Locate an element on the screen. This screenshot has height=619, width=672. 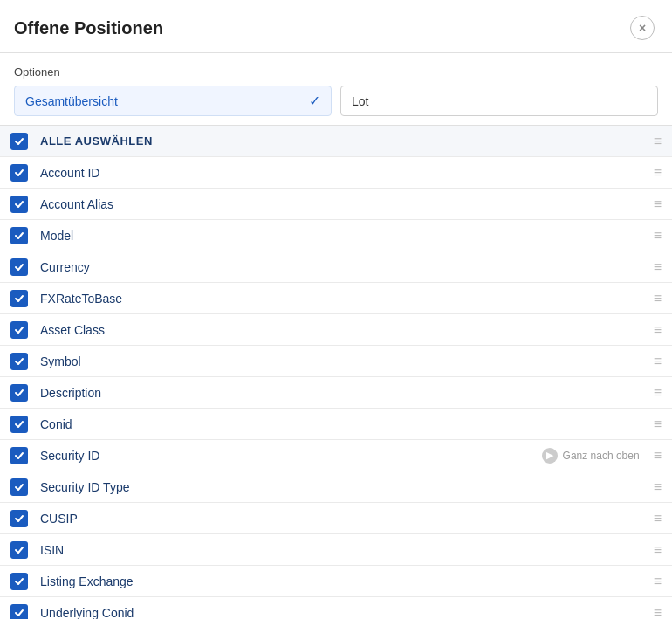
row-label: Conid is located at coordinates (344, 424).